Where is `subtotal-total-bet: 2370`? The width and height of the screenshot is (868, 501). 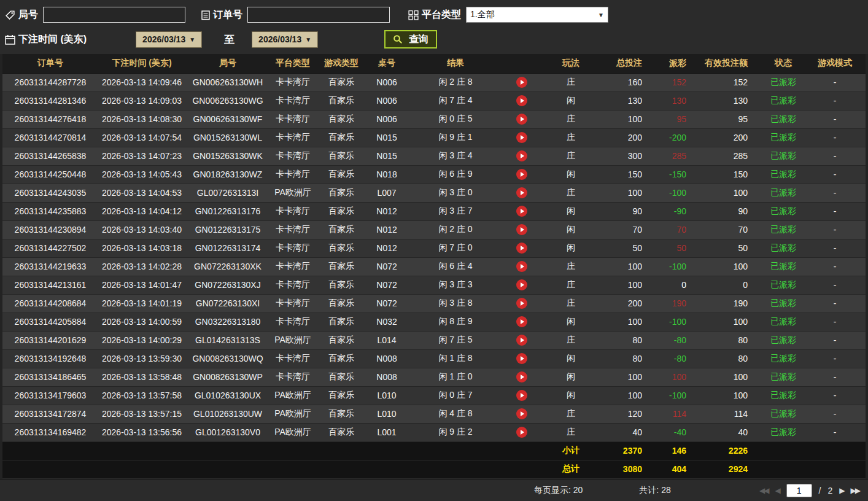 subtotal-total-bet: 2370 is located at coordinates (630, 451).